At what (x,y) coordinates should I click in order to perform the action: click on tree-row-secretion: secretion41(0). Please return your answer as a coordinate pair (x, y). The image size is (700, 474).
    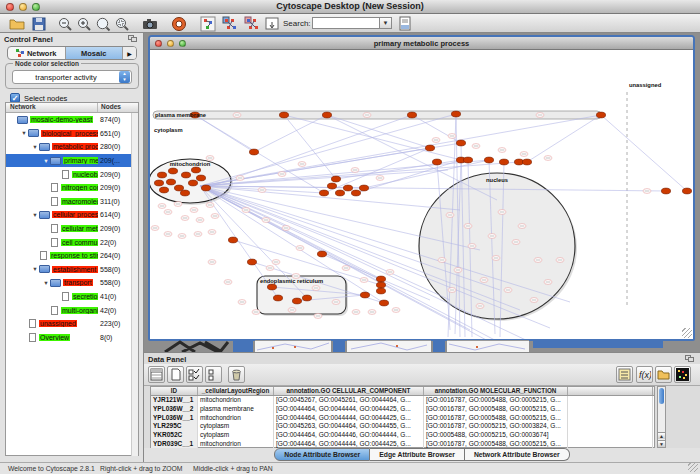
    Looking at the image, I should click on (72, 297).